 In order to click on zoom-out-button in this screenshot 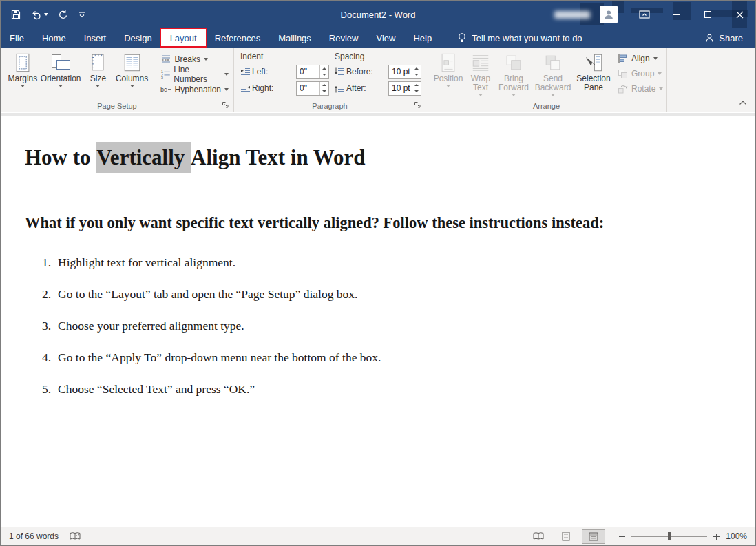, I will do `click(622, 536)`.